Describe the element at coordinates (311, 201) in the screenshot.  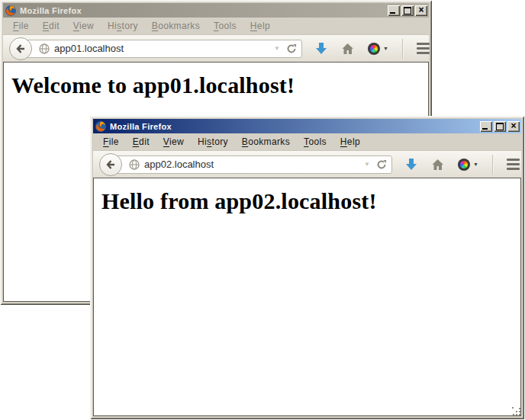
I see `page-heading: Hello from app02.localhost!` at that location.